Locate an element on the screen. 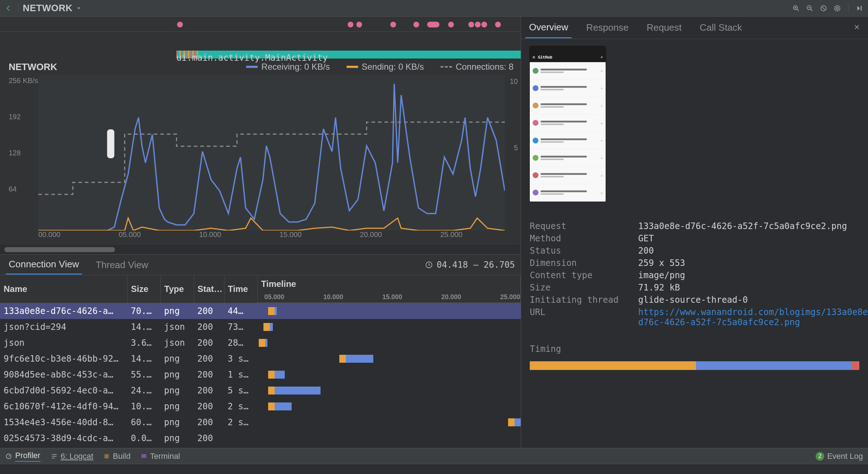  detail-tab-request: Request is located at coordinates (664, 27).